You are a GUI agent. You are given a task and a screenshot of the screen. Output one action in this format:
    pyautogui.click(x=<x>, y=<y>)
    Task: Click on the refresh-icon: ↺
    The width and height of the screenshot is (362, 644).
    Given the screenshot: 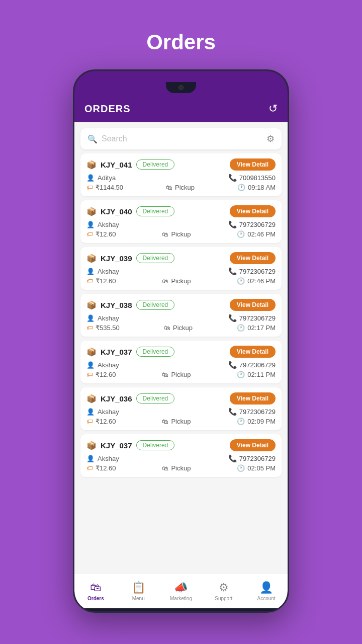 What is the action you would take?
    pyautogui.click(x=273, y=109)
    